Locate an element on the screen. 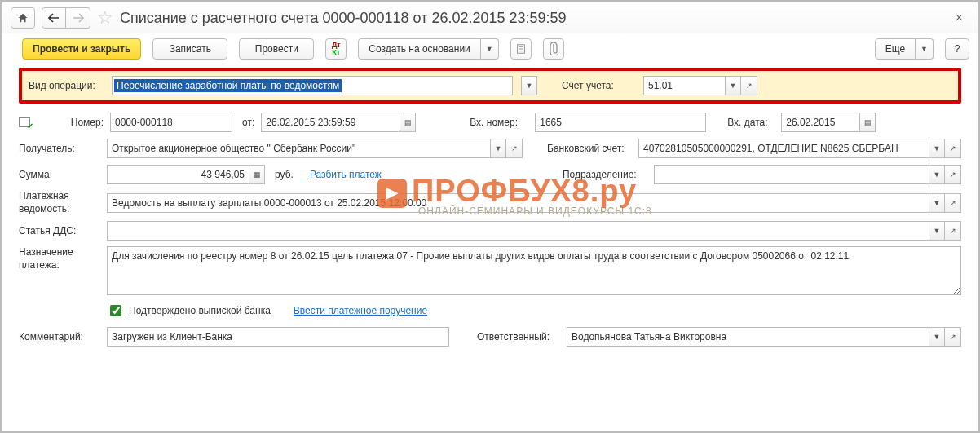 The height and width of the screenshot is (433, 980). responsible-label: Ответственный: is located at coordinates (519, 337).